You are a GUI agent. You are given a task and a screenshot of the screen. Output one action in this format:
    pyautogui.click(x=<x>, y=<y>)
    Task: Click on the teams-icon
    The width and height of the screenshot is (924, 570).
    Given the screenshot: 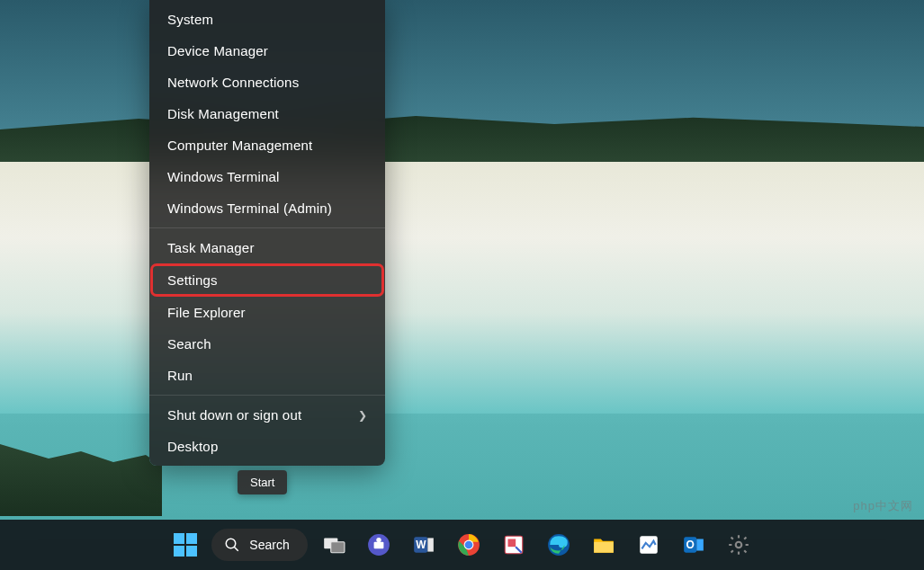 What is the action you would take?
    pyautogui.click(x=379, y=545)
    